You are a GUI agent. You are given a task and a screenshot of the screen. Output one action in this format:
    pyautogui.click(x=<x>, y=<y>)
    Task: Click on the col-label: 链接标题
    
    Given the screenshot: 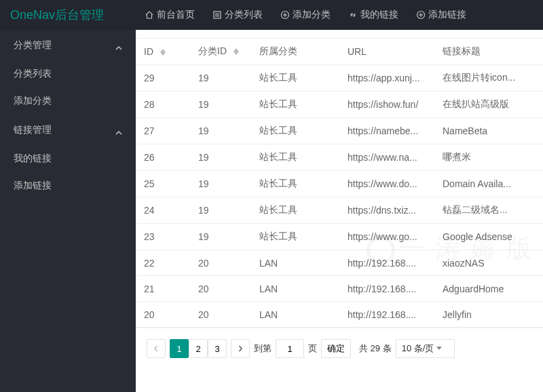 What is the action you would take?
    pyautogui.click(x=462, y=51)
    